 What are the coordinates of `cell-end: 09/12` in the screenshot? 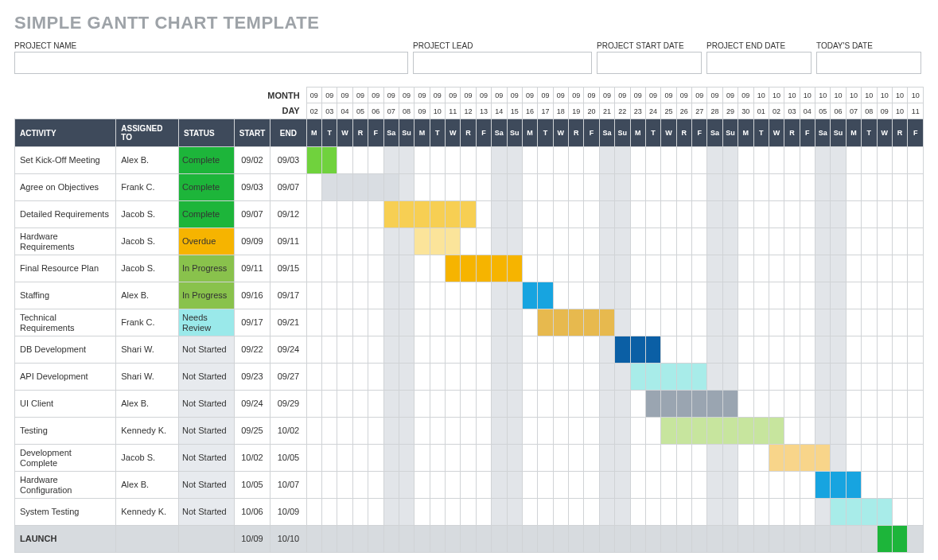 It's located at (288, 215).